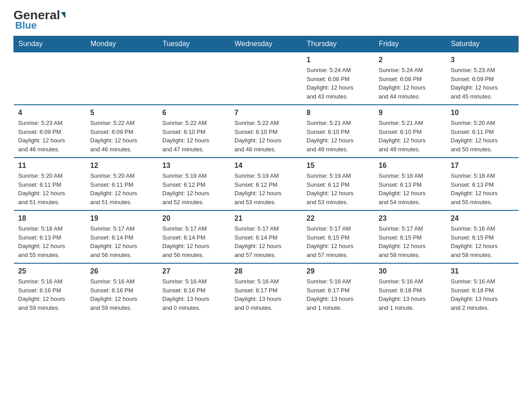  Describe the element at coordinates (194, 166) in the screenshot. I see `day-number: 13` at that location.